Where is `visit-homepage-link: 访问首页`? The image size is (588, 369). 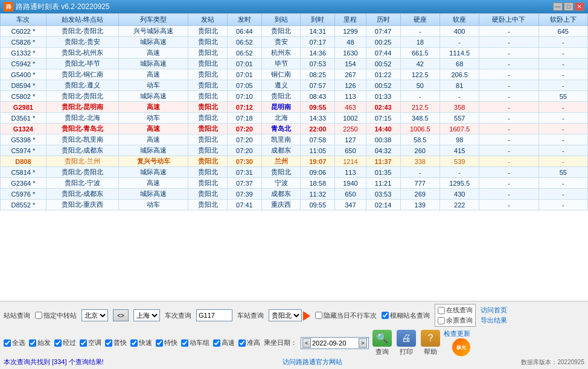 visit-homepage-link: 访问首页 is located at coordinates (494, 310).